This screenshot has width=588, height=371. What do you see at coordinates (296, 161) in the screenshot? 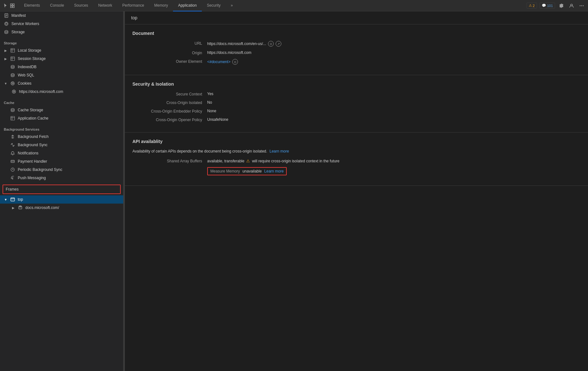
I see `shared-array-warning-text: will require cross-origin isolated conte…` at bounding box center [296, 161].